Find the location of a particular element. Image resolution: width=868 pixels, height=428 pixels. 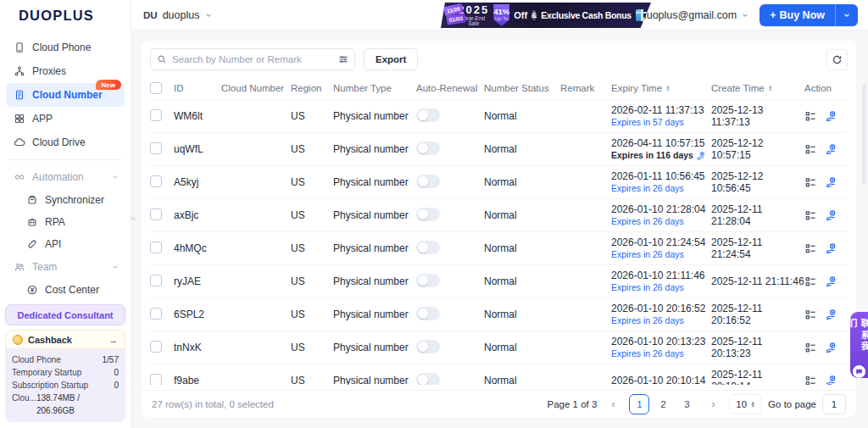

scrollbar-thumb is located at coordinates (865, 134).